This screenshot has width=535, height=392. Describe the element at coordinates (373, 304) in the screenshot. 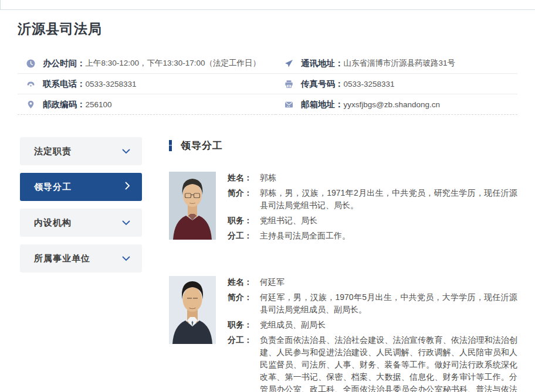

I see `bio-row: 简介： 何廷军，男，汉族，1970年5月出生，中共党员，大学学历，现任沂源县司法…` at that location.